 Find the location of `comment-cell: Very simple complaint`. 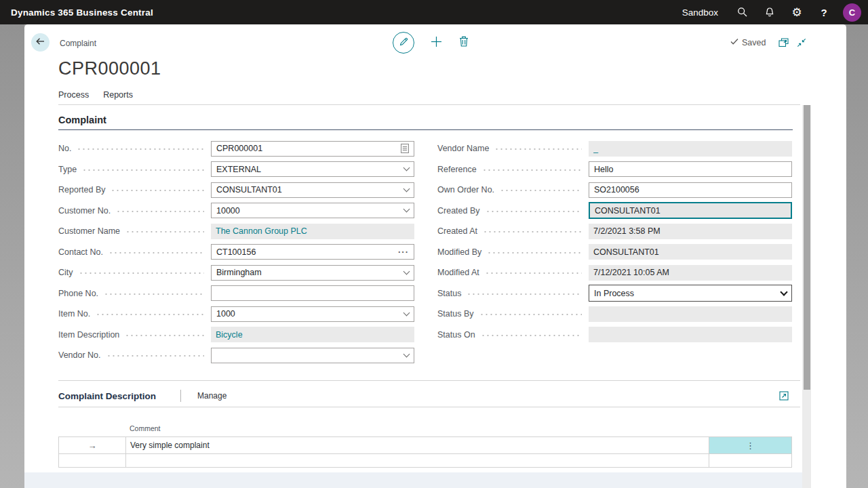

comment-cell: Very simple complaint is located at coordinates (418, 446).